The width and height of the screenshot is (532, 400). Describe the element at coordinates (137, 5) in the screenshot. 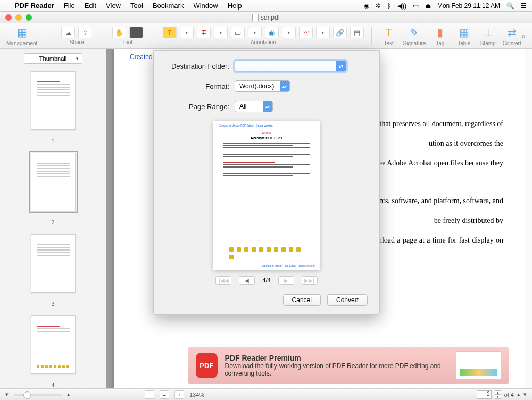

I see `menu-tool: Tool` at that location.